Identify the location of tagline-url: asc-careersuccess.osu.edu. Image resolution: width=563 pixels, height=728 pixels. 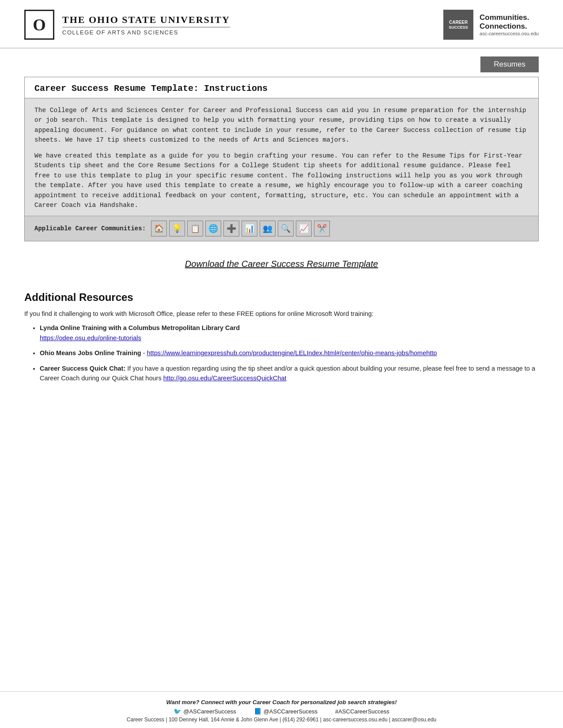
(509, 34).